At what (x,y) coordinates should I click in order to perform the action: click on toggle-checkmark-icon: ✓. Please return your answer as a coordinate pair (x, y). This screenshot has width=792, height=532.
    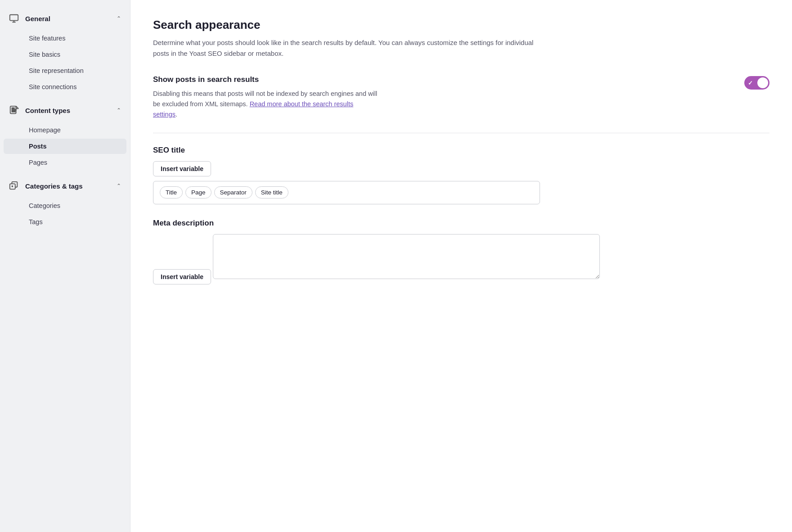
    Looking at the image, I should click on (751, 83).